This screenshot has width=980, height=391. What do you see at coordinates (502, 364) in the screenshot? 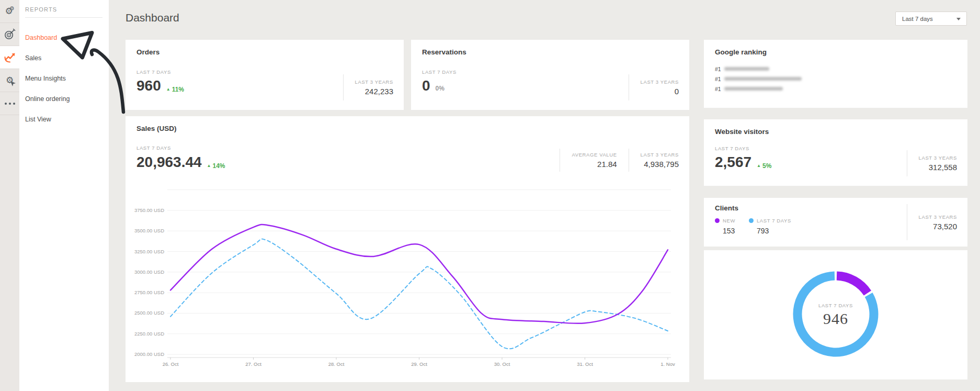
I see `svg-text: 30. Oct` at bounding box center [502, 364].